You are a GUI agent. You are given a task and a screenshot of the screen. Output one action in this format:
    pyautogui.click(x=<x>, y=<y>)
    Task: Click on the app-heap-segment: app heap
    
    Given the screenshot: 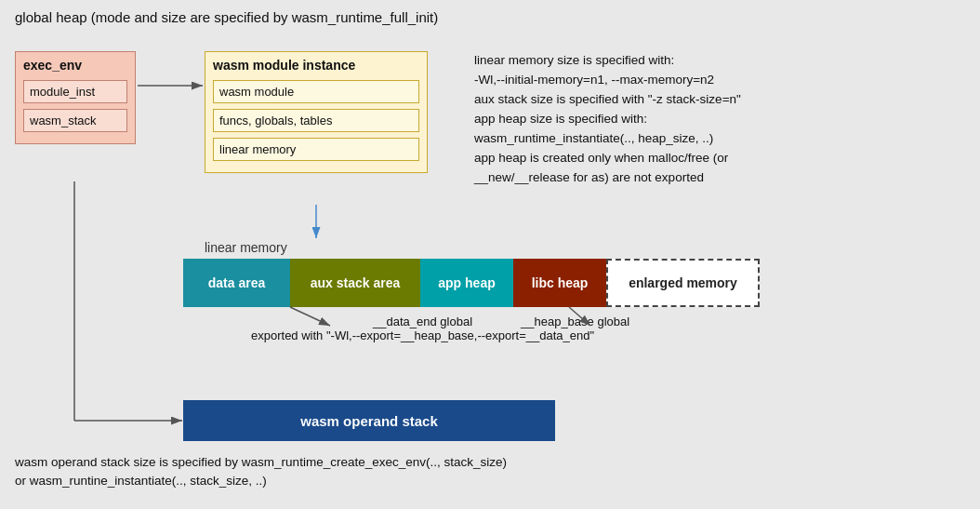 What is the action you would take?
    pyautogui.click(x=467, y=283)
    